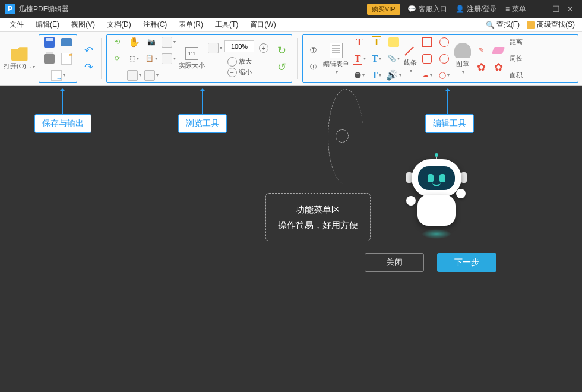 This screenshot has height=392, width=582. I want to click on menu-form: 表单(R), so click(191, 25).